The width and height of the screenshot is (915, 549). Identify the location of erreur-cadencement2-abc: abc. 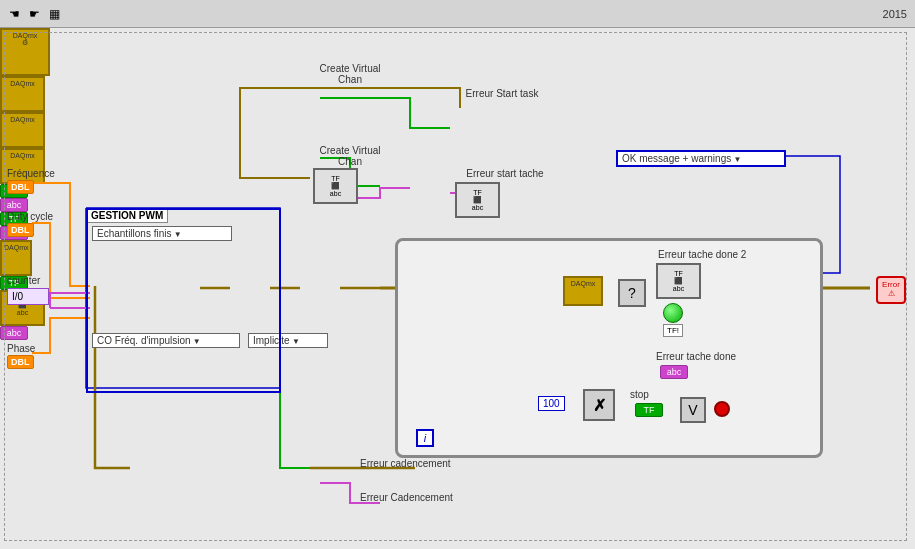
(14, 333).